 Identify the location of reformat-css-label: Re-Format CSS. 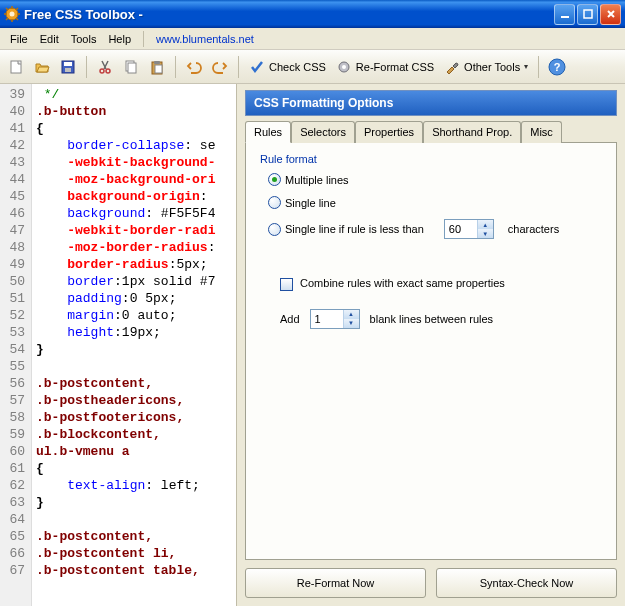
(395, 67).